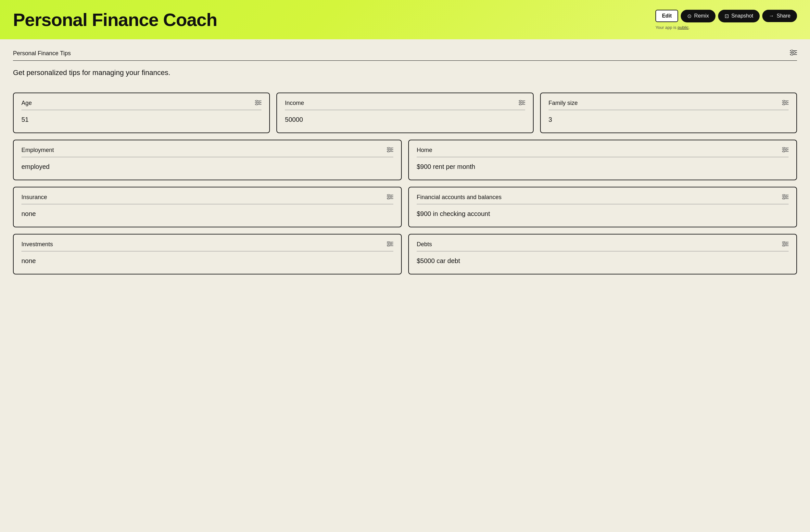  I want to click on camera-icon: ⊡, so click(727, 16).